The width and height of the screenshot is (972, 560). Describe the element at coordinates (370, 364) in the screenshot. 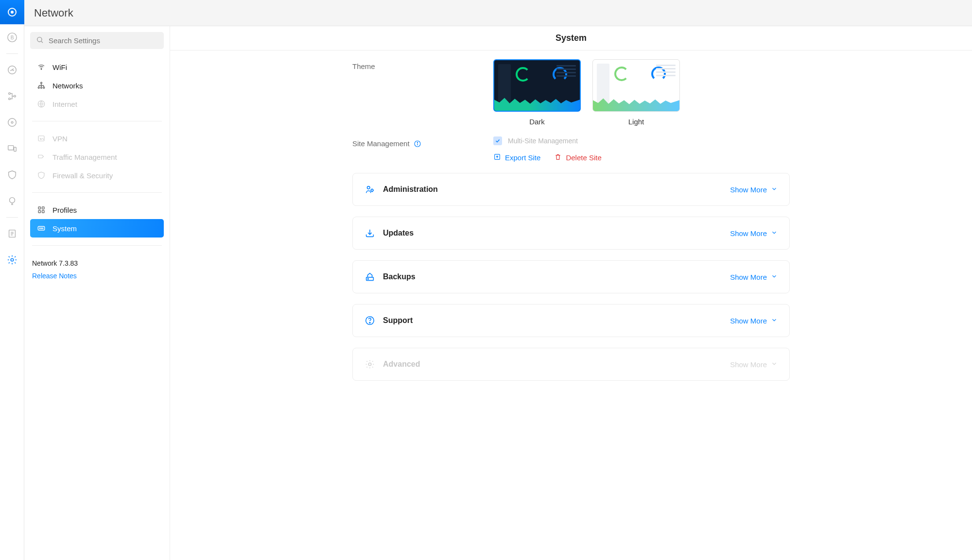

I see `gear-icon` at that location.